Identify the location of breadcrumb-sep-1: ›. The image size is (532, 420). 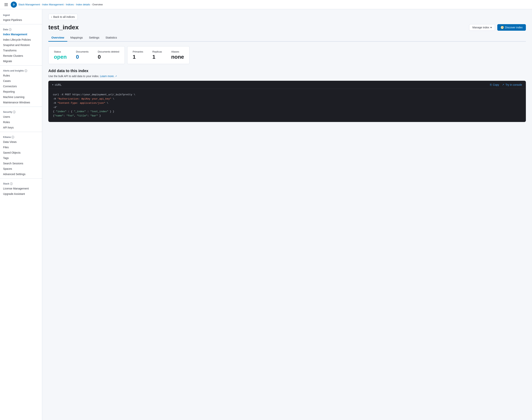
(41, 4).